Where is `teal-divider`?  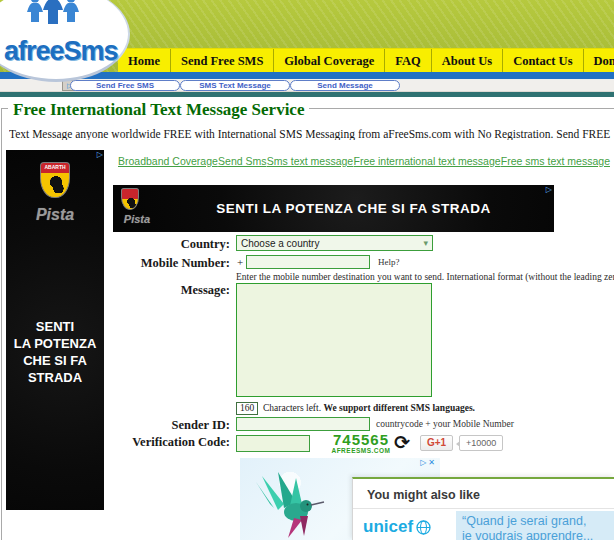
teal-divider is located at coordinates (307, 94).